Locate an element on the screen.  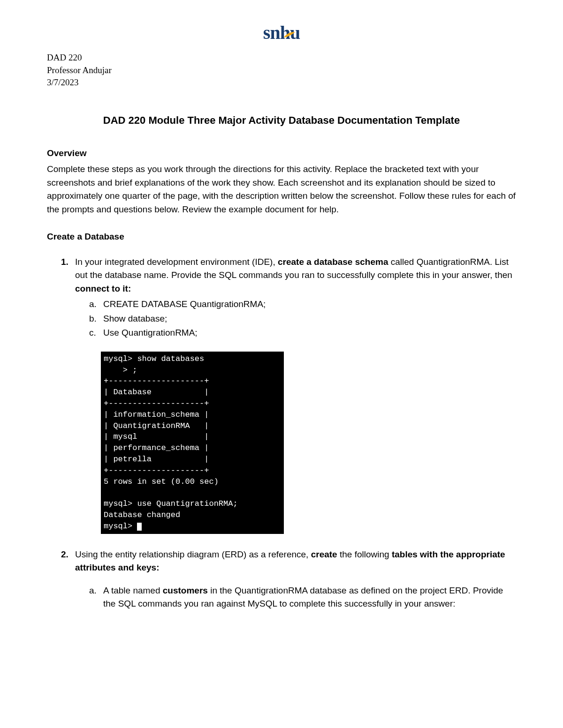
item-number: 1. is located at coordinates (65, 263).